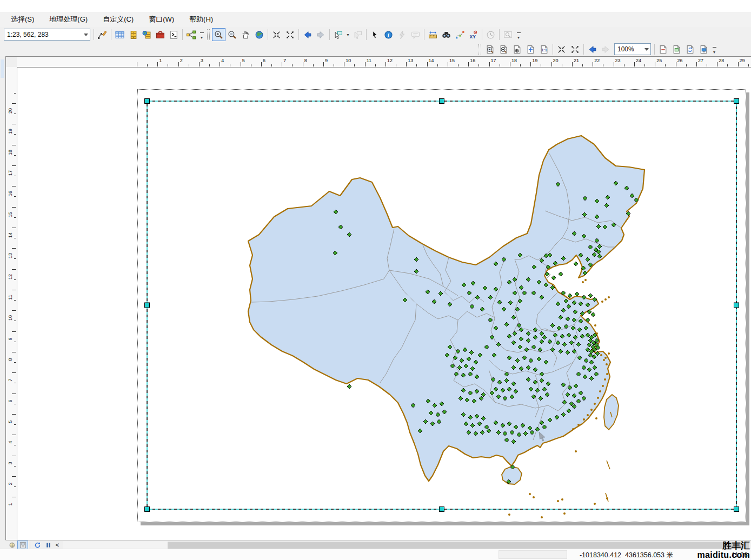 The height and width of the screenshot is (560, 751). What do you see at coordinates (133, 35) in the screenshot?
I see `catalog-window-button` at bounding box center [133, 35].